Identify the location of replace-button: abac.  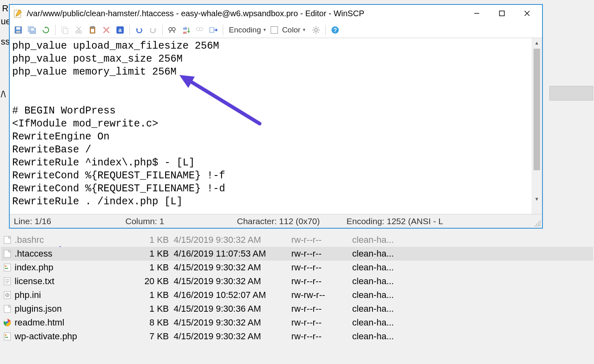
(186, 30).